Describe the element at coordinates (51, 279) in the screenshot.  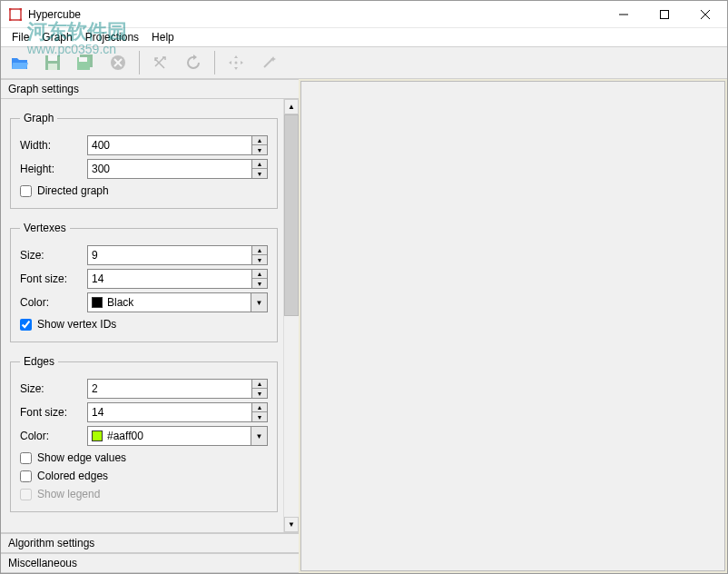
I see `vertex-fontsize-label: Font size:` at that location.